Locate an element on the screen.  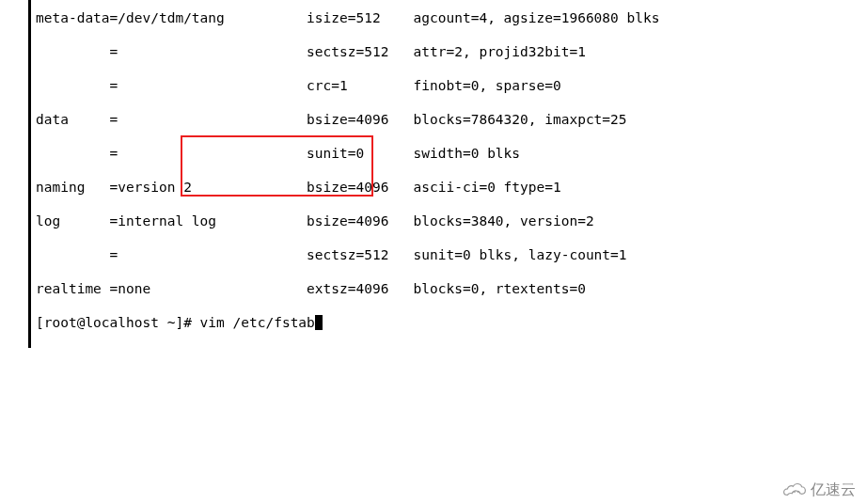
watermark-text: 亿速云 is located at coordinates (833, 490).